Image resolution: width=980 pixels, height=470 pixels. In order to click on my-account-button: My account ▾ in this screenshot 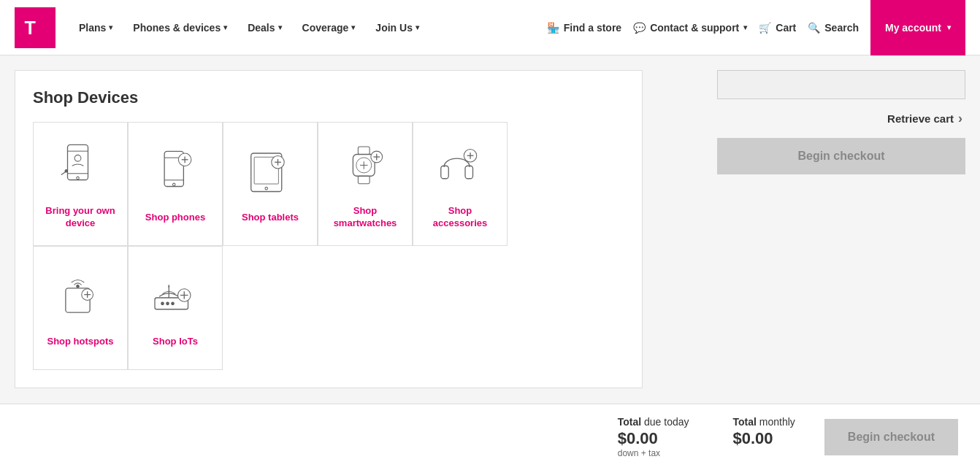, I will do `click(918, 28)`.